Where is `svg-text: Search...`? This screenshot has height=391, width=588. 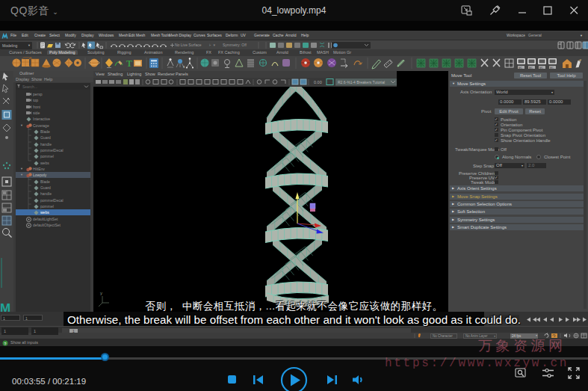
svg-text: Search... is located at coordinates (30, 87).